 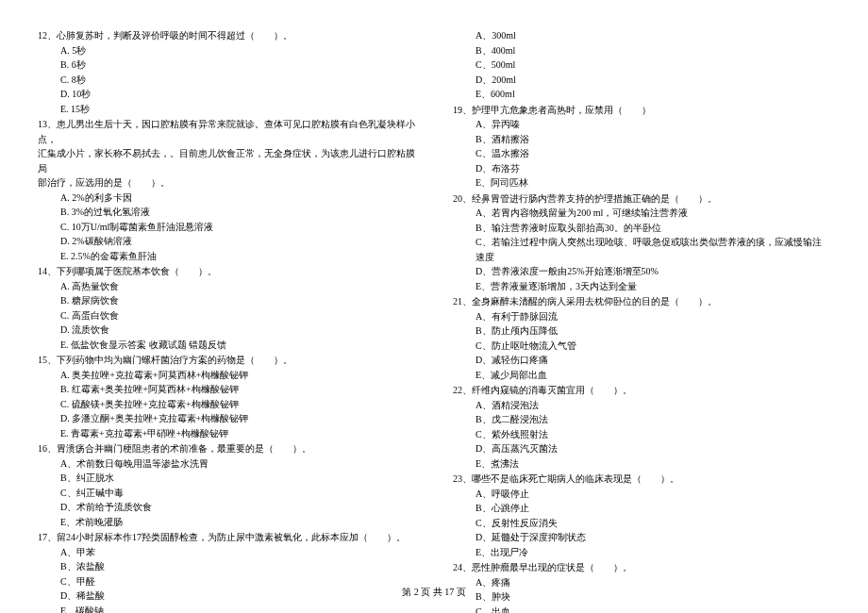 I want to click on q16-opt-d: D、术前给予流质饮食, so click(x=226, y=507).